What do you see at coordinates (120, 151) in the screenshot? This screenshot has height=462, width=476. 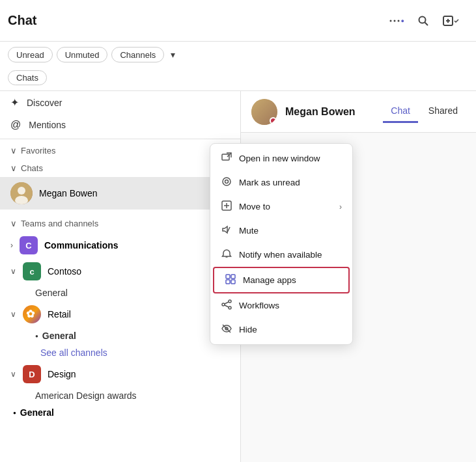 I see `sidebar-favorites: ∨ Favorites` at bounding box center [120, 151].